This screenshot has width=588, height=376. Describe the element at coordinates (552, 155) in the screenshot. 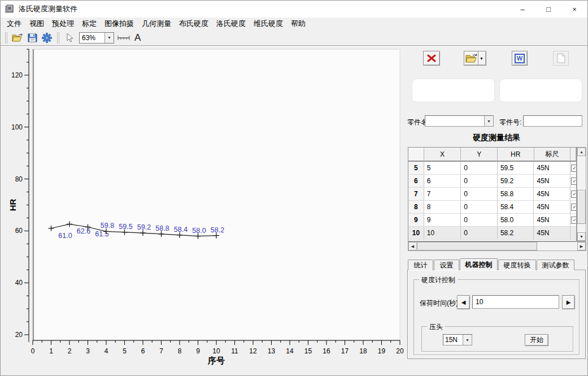

I see `col-header-scale: 标尺` at that location.